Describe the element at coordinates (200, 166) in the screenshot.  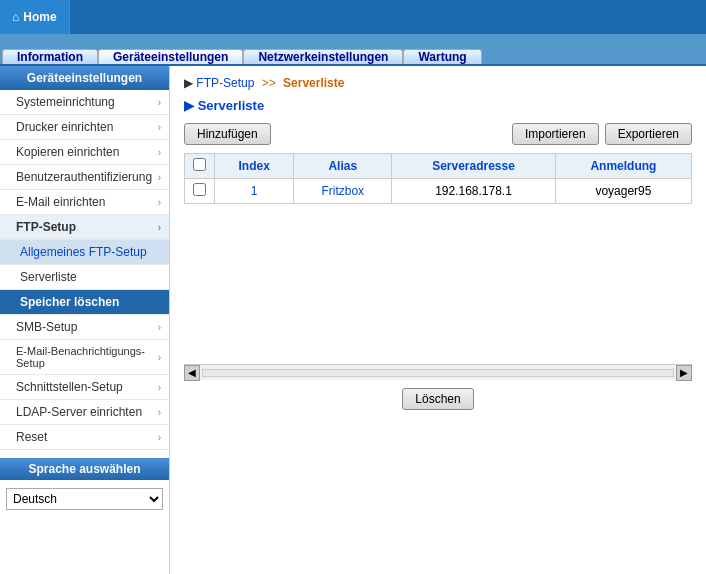
I see `col-header-checkbox` at that location.